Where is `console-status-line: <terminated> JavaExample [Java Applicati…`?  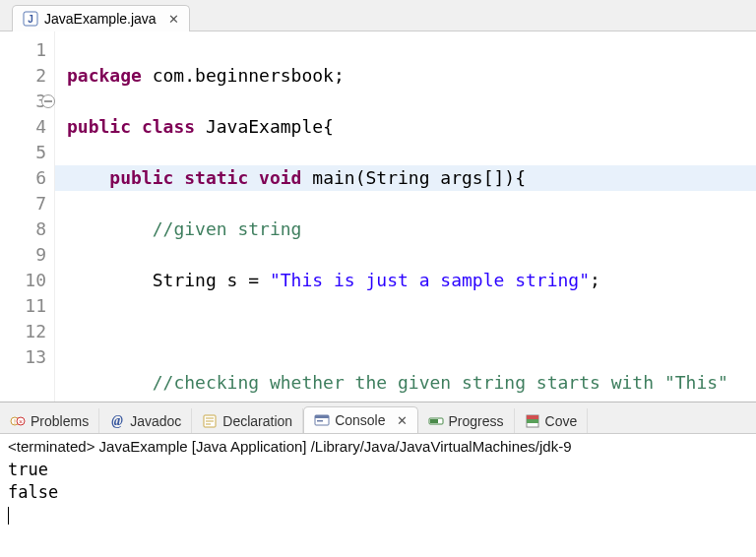 console-status-line: <terminated> JavaExample [Java Applicati… is located at coordinates (378, 445).